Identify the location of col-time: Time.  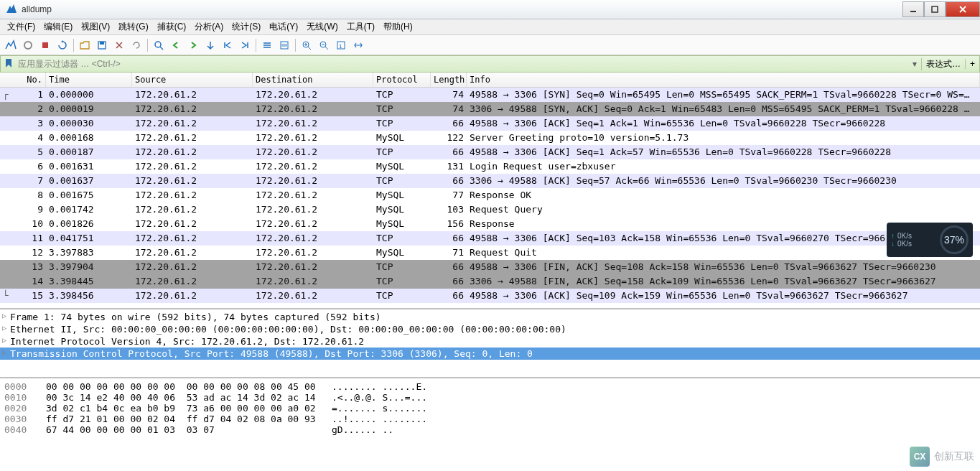
(89, 80).